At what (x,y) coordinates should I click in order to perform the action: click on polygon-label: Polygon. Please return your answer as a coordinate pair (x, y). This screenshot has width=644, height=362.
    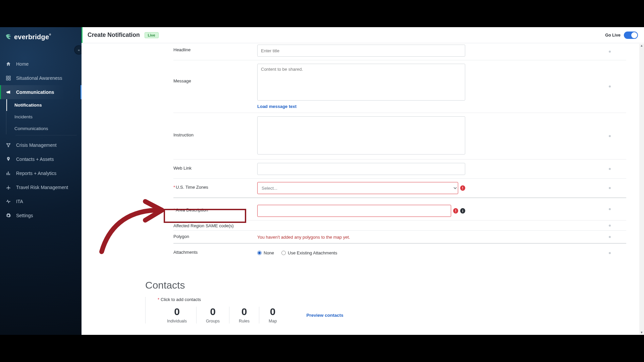
    Looking at the image, I should click on (181, 237).